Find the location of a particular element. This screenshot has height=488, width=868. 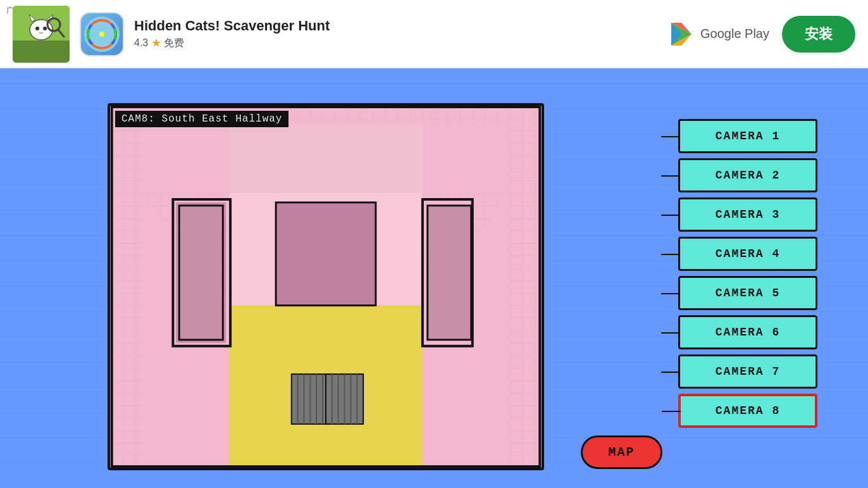

camera-1-button: CAMERA 1 is located at coordinates (748, 136).